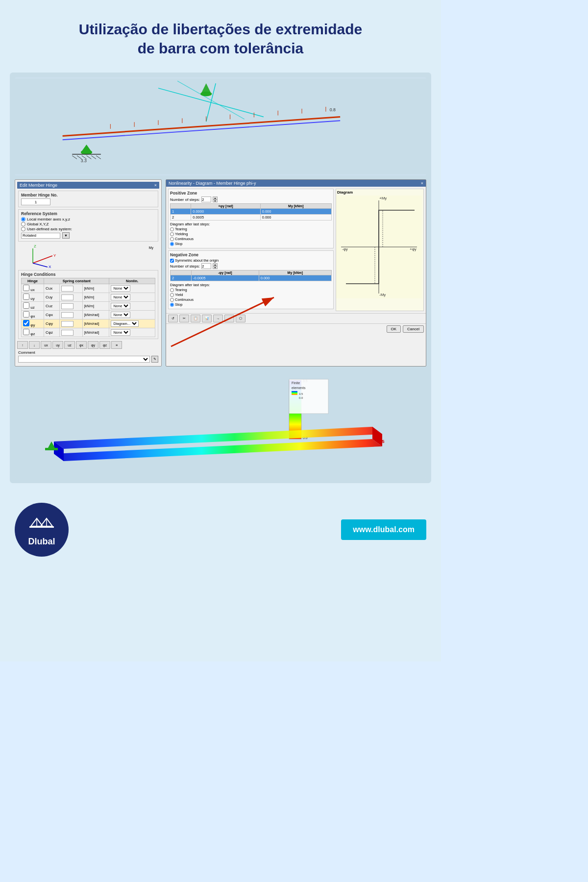 Image resolution: width=588 pixels, height=882 pixels. I want to click on after-last-label: Diagram after last steps:, so click(251, 224).